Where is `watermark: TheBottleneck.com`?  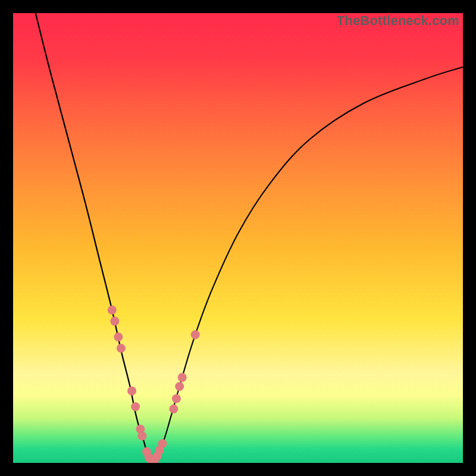
watermark: TheBottleneck.com is located at coordinates (398, 21).